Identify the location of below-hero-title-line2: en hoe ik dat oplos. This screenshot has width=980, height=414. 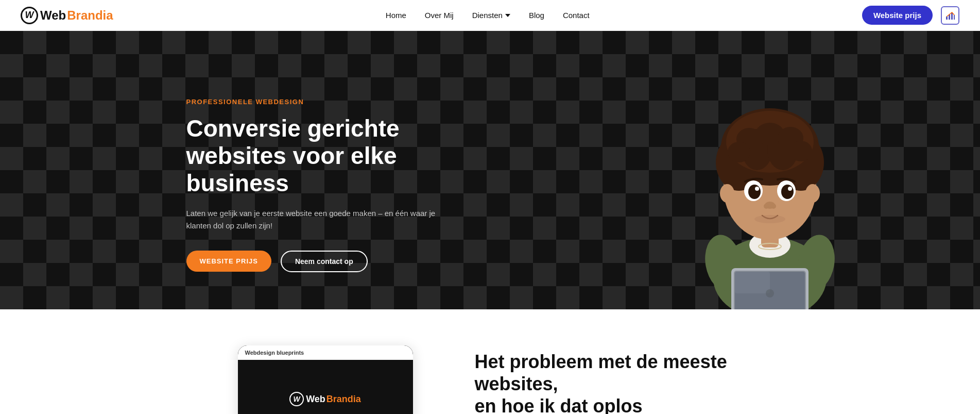
(559, 405).